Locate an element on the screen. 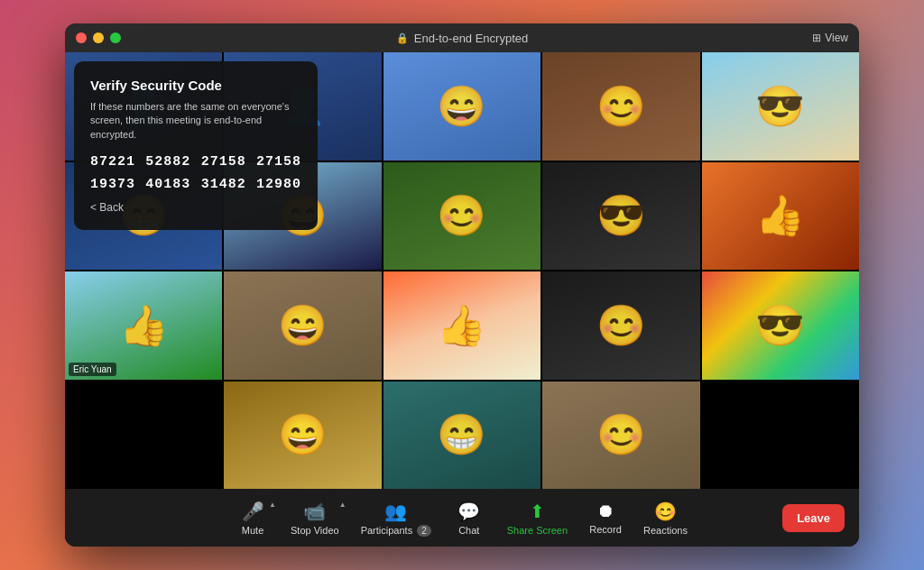 The height and width of the screenshot is (570, 924). toolbar: 🎤 Mute ▲ 📹 Stop Video ▲ 👥 Participants 2… is located at coordinates (462, 518).